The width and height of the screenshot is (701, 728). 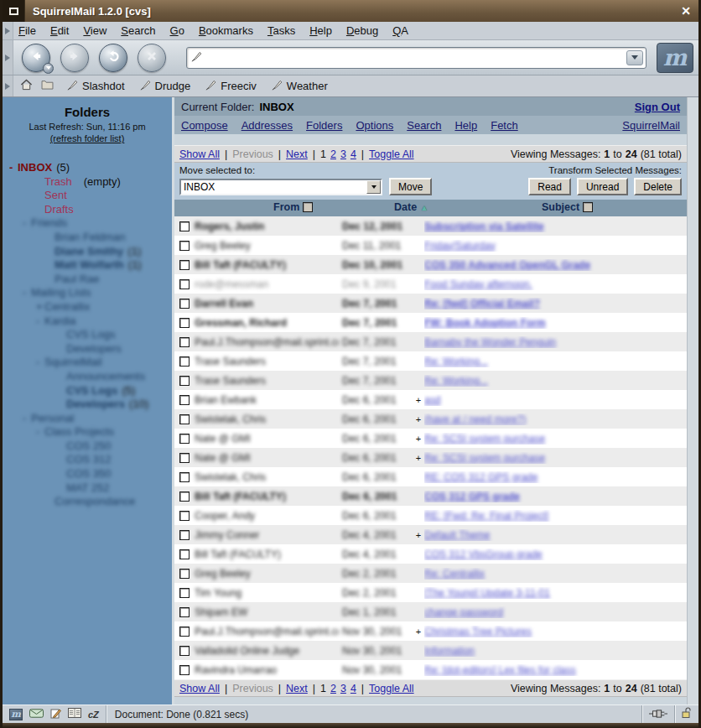 What do you see at coordinates (454, 574) in the screenshot?
I see `message-subject-link: Re: Centrallix` at bounding box center [454, 574].